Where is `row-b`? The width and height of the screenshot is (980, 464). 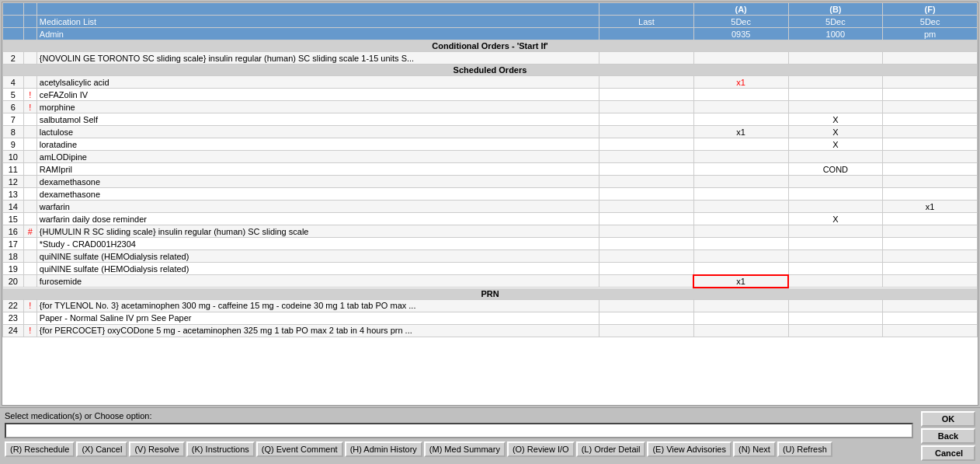
row-b is located at coordinates (836, 58).